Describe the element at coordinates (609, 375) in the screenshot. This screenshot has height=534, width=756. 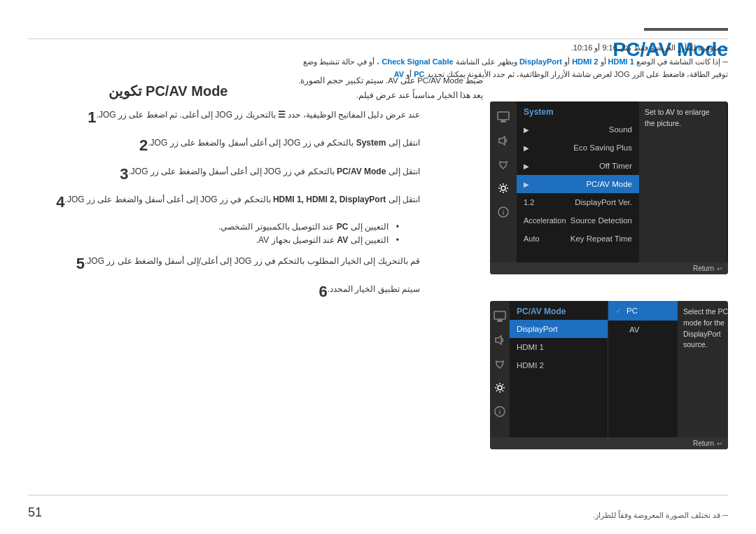
I see `monitor-panel-2: i PC/AV Mode DisplayPort HDMI 1 HDMI 2` at that location.